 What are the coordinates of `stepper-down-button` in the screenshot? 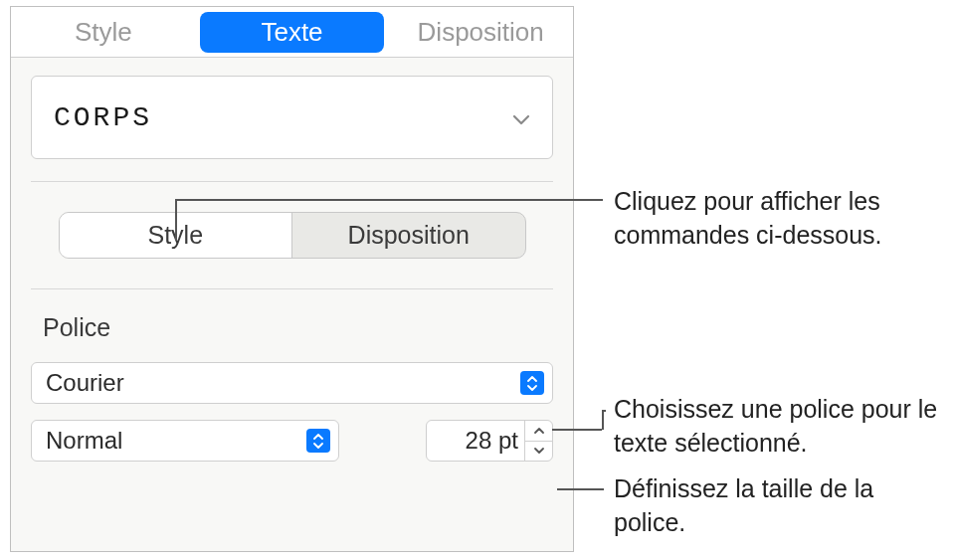 It's located at (539, 452).